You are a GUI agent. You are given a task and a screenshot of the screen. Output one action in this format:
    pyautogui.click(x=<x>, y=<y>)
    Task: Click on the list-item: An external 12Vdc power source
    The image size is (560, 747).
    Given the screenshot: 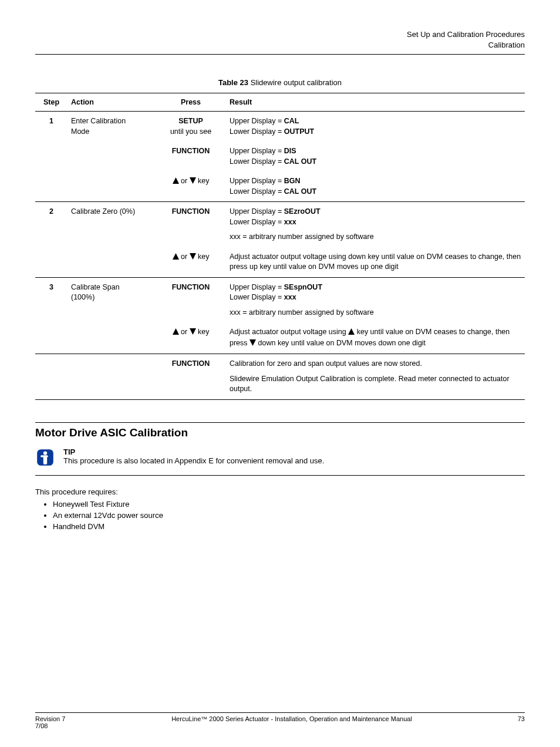 What is the action you would take?
    pyautogui.click(x=289, y=516)
    